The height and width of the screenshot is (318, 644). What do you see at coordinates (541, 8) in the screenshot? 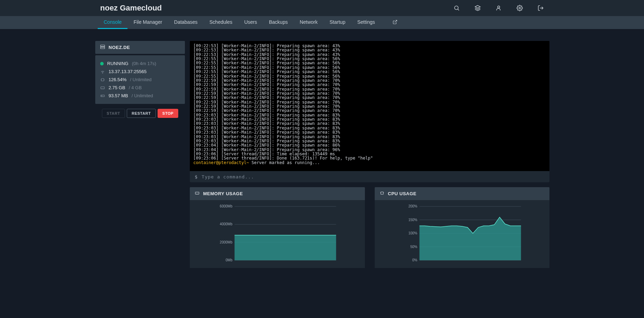
I see `logout-icon` at bounding box center [541, 8].